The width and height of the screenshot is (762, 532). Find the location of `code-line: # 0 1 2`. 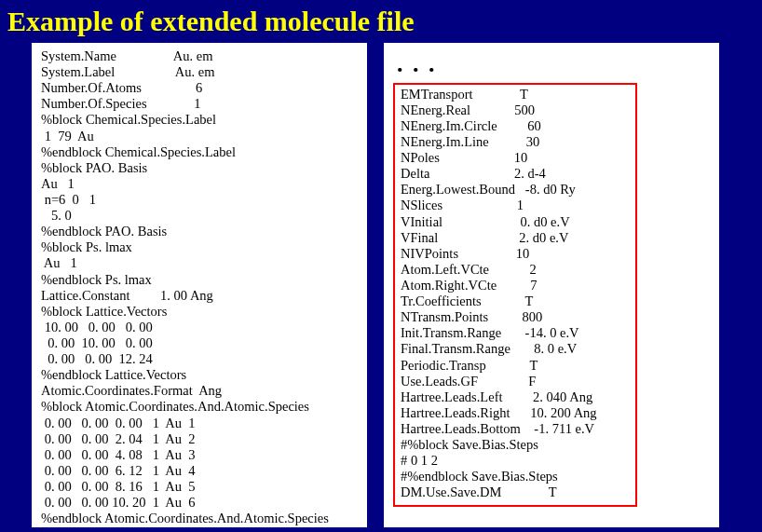

code-line: # 0 1 2 is located at coordinates (515, 460).